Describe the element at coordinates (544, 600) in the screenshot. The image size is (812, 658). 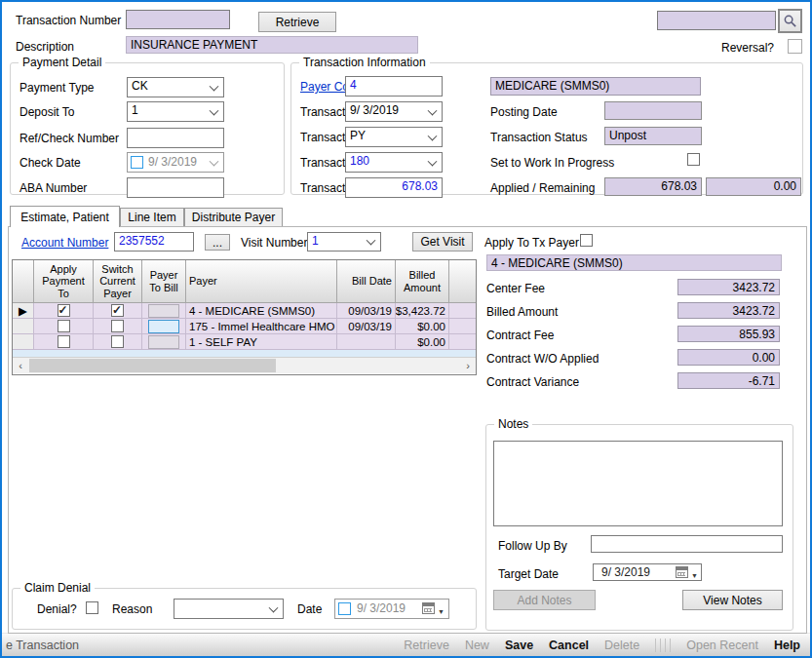
I see `add-notes-button: Add Notes` at that location.